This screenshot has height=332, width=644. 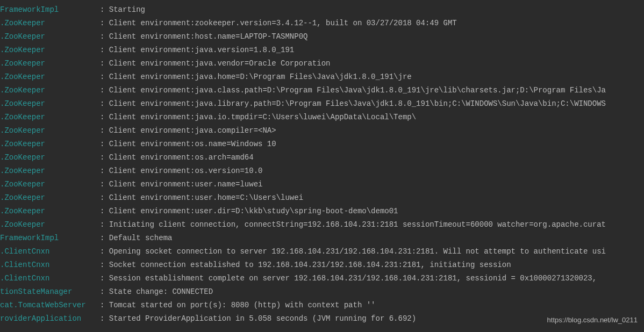 What do you see at coordinates (310, 265) in the screenshot?
I see `log-message: Socket connection established to 192.168…` at bounding box center [310, 265].